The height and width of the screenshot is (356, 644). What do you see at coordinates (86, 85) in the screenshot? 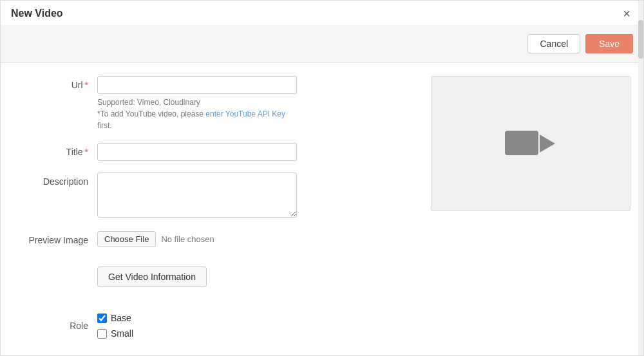
I see `url-required-star: *` at bounding box center [86, 85].